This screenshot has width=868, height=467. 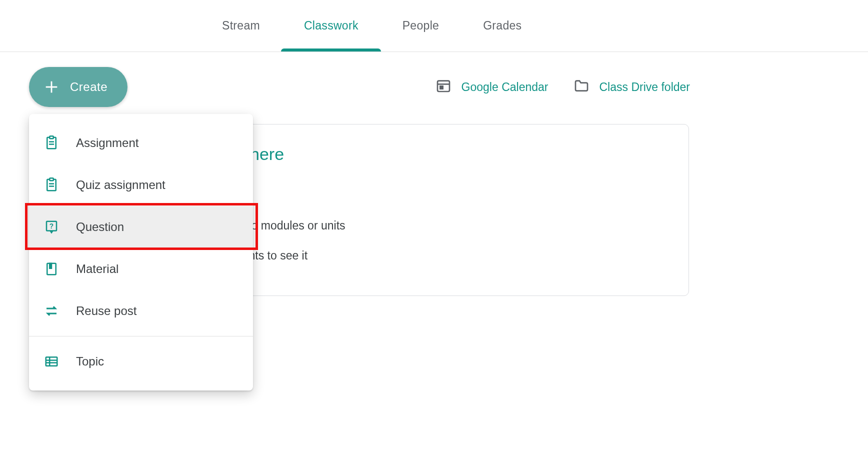 What do you see at coordinates (97, 269) in the screenshot?
I see `dropdown-item-label: Material` at bounding box center [97, 269].